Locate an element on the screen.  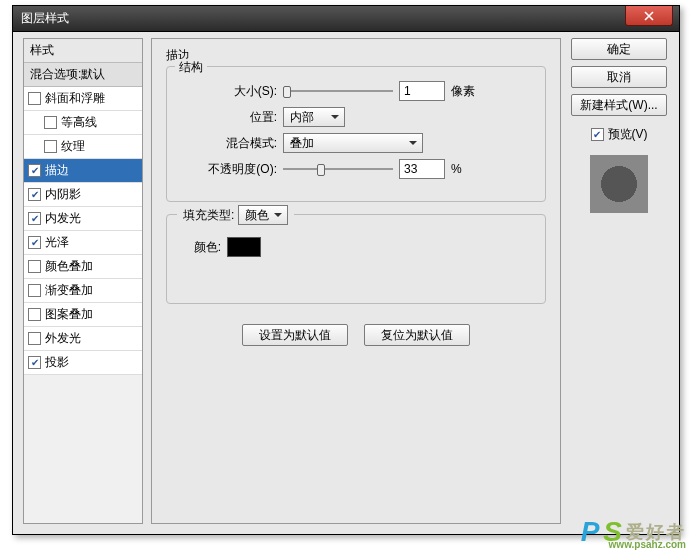
style-item-label: 斜面和浮雕 is located at coordinates (75, 98).